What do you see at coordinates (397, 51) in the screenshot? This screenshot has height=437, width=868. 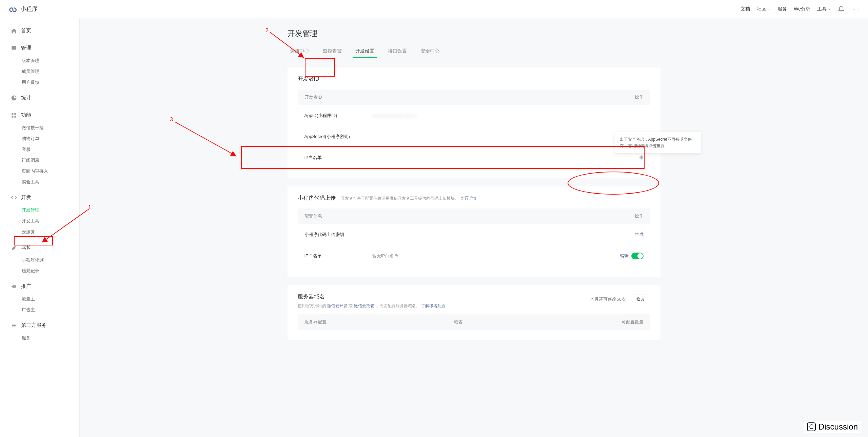 I see `tab-api: 接口设置` at bounding box center [397, 51].